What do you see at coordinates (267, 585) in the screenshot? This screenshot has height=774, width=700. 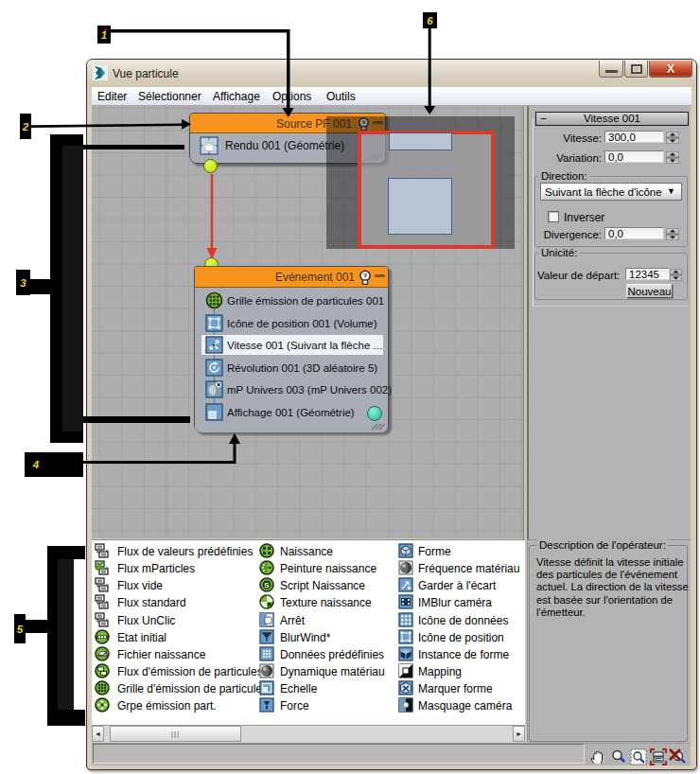 I see `svg-text: S` at bounding box center [267, 585].